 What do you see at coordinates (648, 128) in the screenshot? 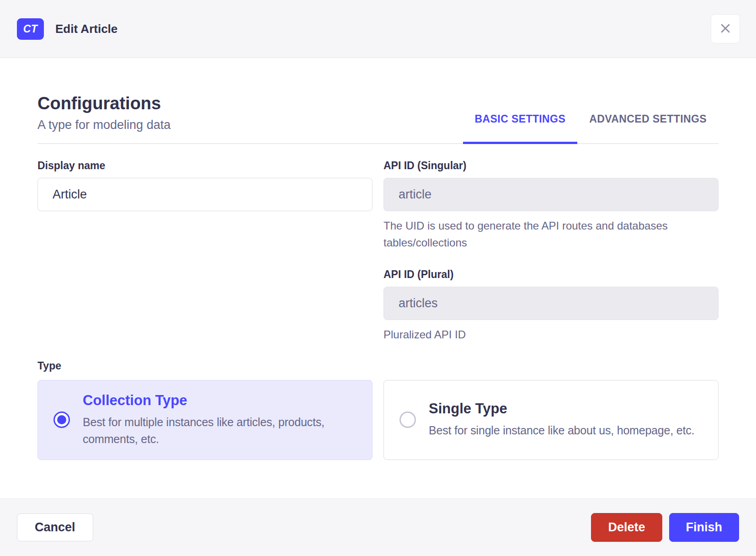
I see `tab-advanced-settings: ADVANCED SETTINGS` at bounding box center [648, 128].